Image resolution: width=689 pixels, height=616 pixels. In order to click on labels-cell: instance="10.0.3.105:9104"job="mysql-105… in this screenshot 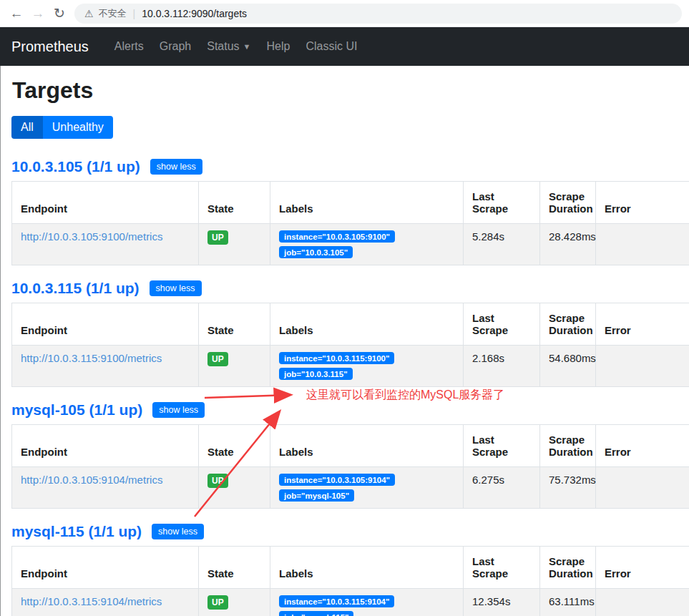, I will do `click(367, 488)`.